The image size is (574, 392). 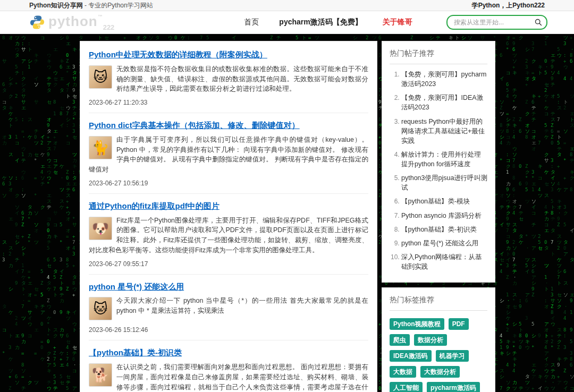 What do you see at coordinates (229, 367) in the screenshot?
I see `article-item: 【python基础】类-初识类 🐕 在认识类之前，我们需要理解面向对象思想和面向…` at bounding box center [229, 367].